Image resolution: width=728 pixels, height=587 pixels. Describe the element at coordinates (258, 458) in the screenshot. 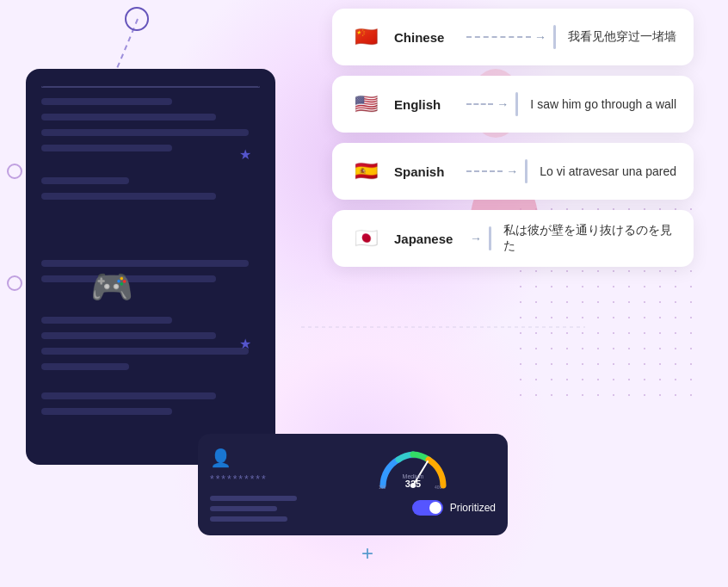

I see `user-icon: 👤` at that location.